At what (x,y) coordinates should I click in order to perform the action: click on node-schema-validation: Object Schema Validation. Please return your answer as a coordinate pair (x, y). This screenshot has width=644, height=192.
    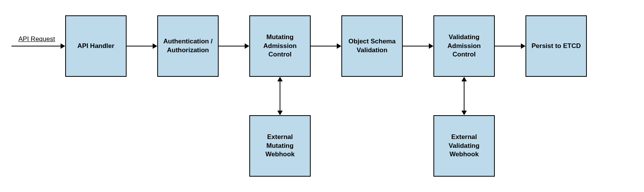
    Looking at the image, I should click on (372, 46).